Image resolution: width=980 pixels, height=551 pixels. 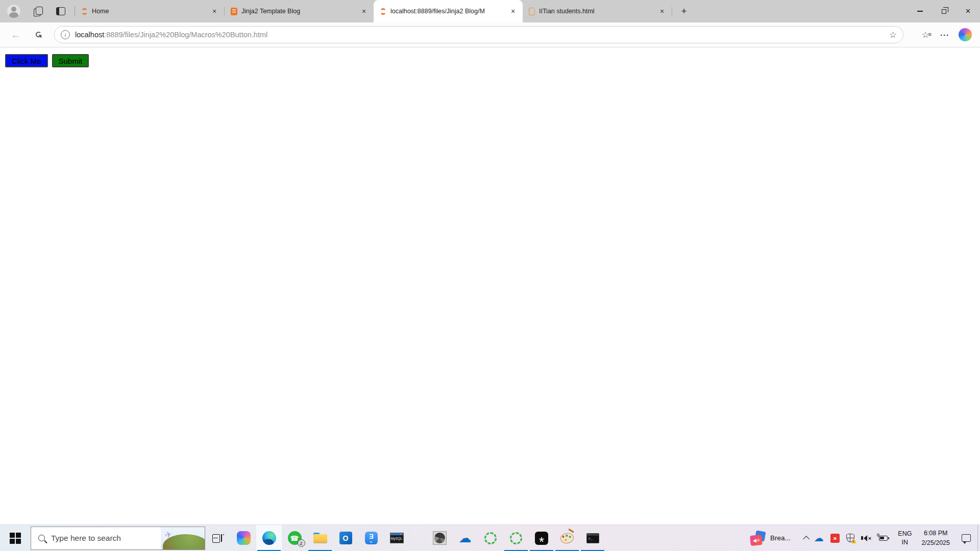 I want to click on profile-avatar-icon, so click(x=14, y=11).